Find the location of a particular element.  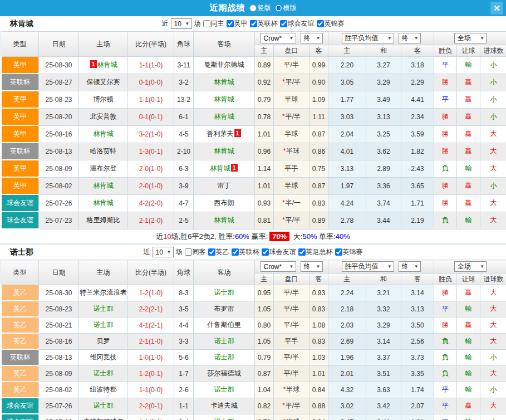

half-score: (0-0) is located at coordinates (156, 82).